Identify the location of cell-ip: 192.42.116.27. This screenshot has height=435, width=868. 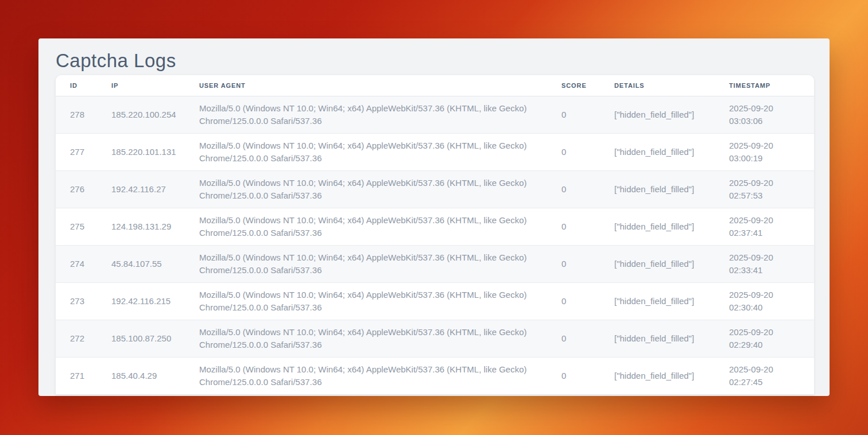
(155, 189).